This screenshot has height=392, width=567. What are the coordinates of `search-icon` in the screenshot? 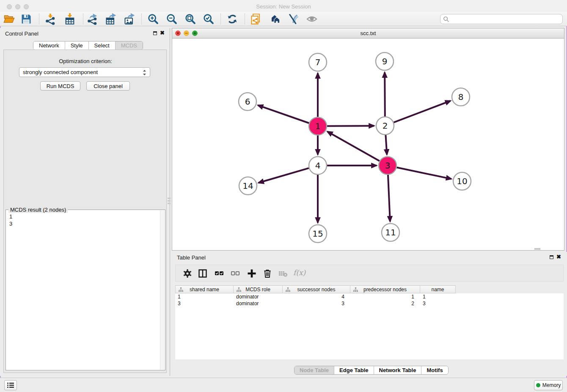 It's located at (446, 19).